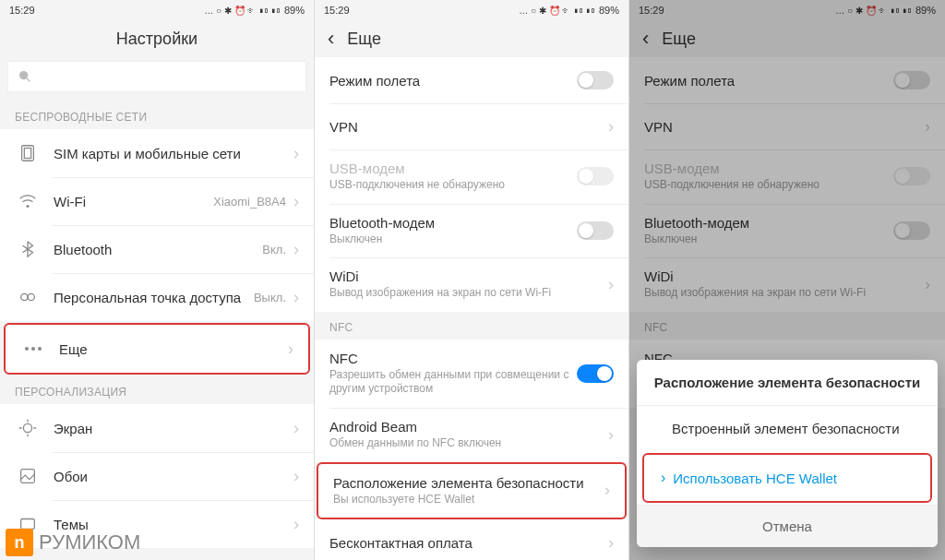  Describe the element at coordinates (73, 542) in the screenshot. I see `watermark: n РУМИКОМ` at that location.